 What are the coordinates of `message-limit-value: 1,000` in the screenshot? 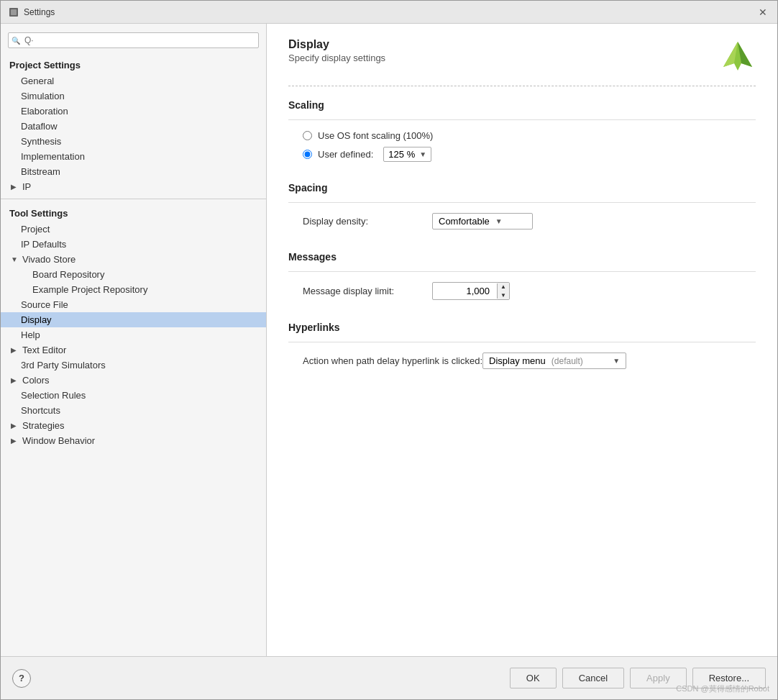 It's located at (465, 291).